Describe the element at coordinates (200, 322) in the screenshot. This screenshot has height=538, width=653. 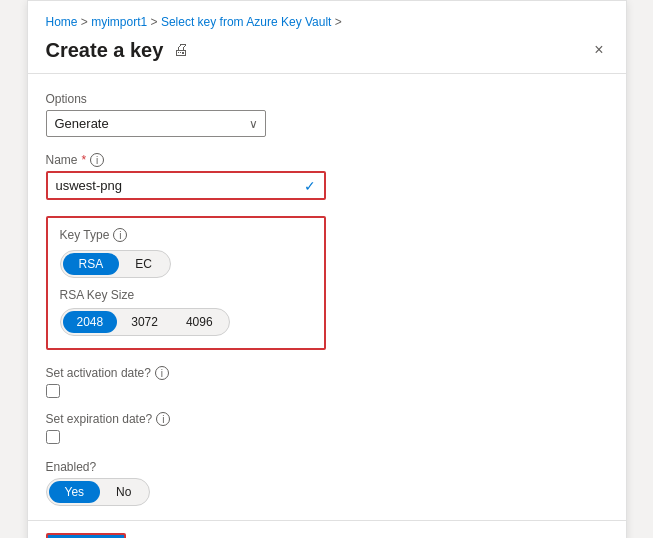
I see `key-size-4096-button: 4096` at that location.